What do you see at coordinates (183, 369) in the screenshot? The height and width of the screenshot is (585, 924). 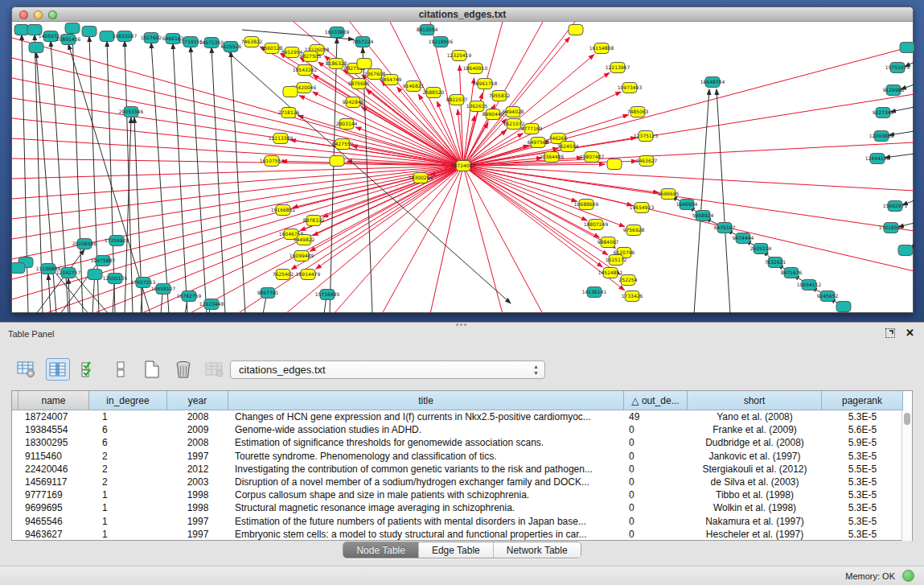 I see `delete-trash-icon` at bounding box center [183, 369].